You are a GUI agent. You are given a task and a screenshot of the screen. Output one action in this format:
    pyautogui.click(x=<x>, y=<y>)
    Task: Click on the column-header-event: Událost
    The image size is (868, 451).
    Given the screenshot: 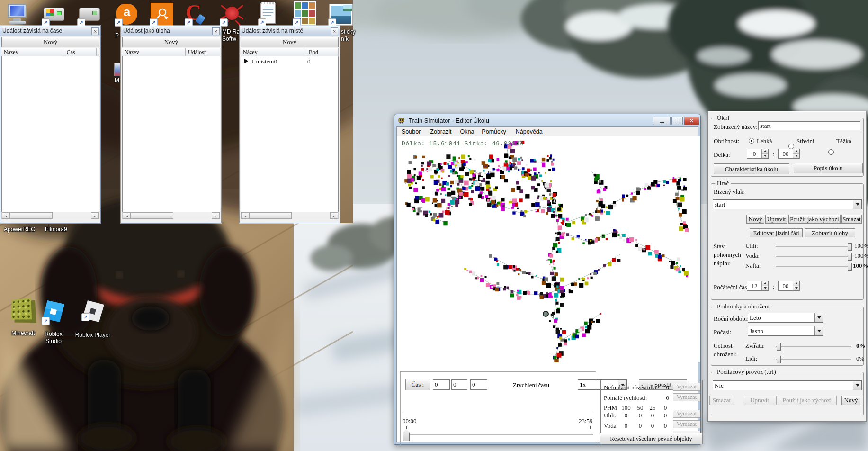 What is the action you would take?
    pyautogui.click(x=203, y=52)
    